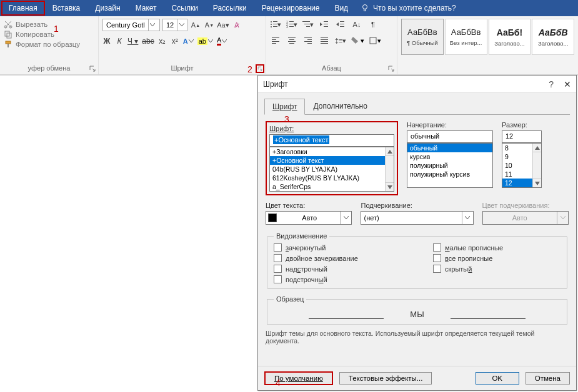 Image resolution: width=578 pixels, height=392 pixels. I want to click on help-icon: ?, so click(551, 84).